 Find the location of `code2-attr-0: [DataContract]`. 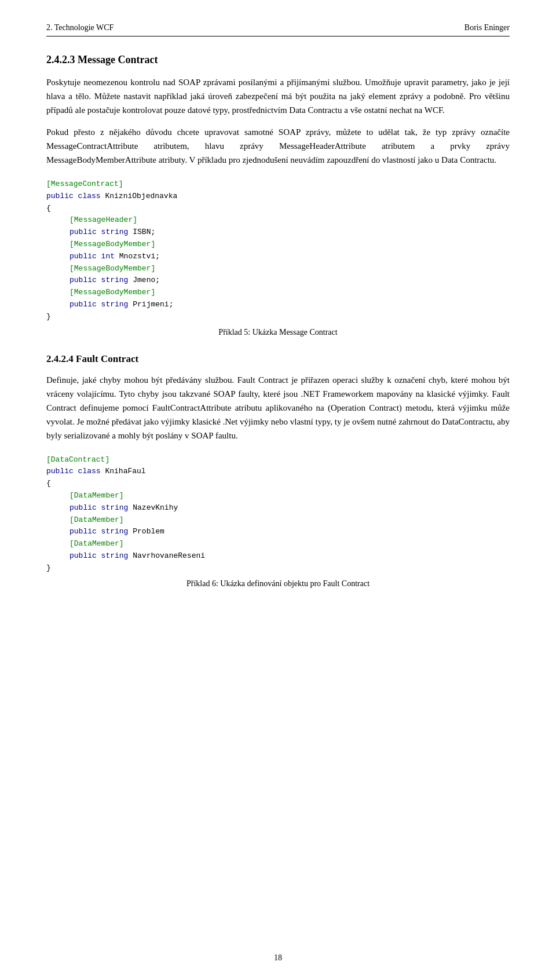

code2-attr-0: [DataContract] is located at coordinates (78, 460).